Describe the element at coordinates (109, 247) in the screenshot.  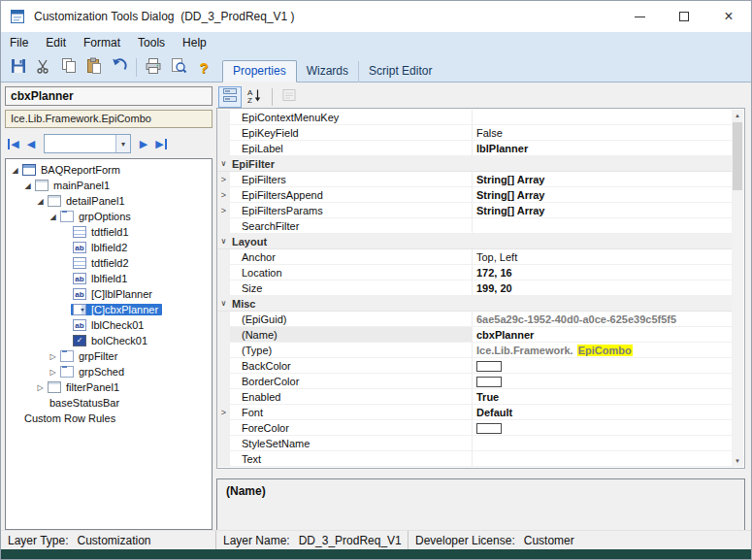
I see `tree-item-lblfield2: ablblfield2` at that location.